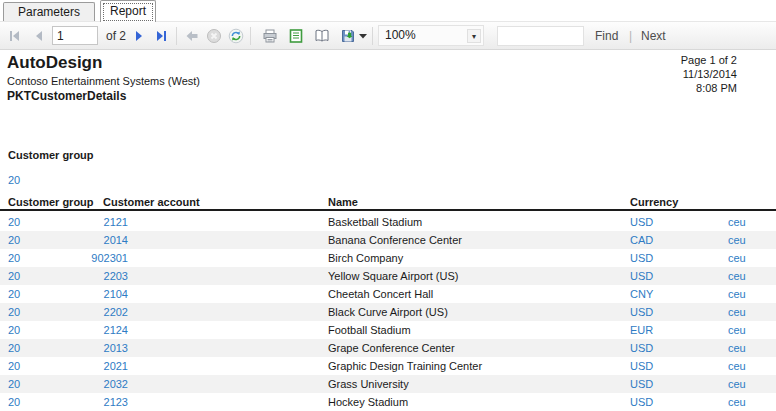 The height and width of the screenshot is (411, 776). Describe the element at coordinates (679, 330) in the screenshot. I see `currency-cell-link: EUR` at that location.